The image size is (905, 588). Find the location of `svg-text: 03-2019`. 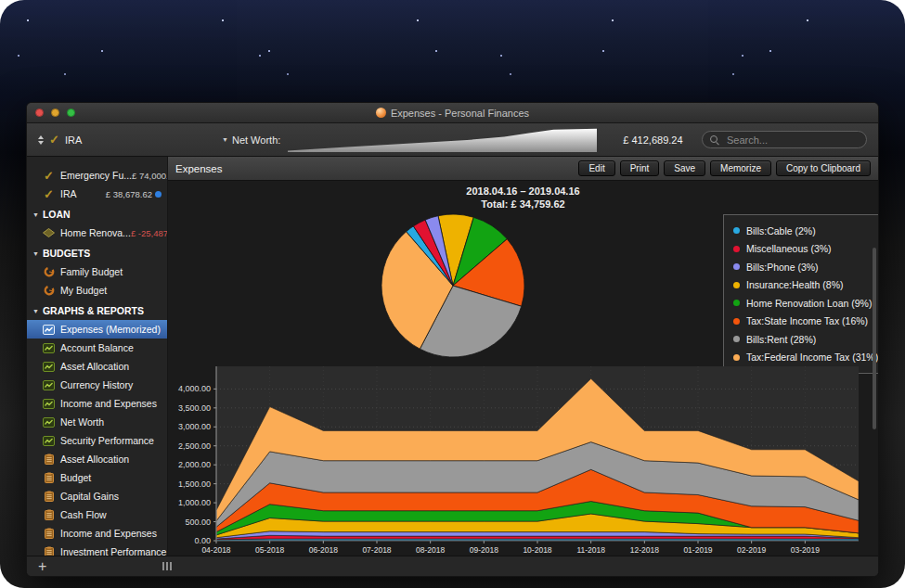

svg-text: 03-2019 is located at coordinates (806, 550).